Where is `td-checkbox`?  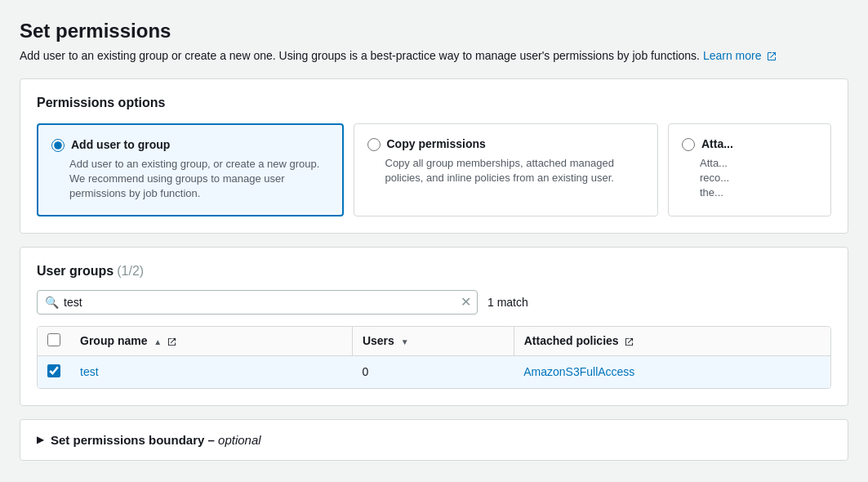 td-checkbox is located at coordinates (54, 372).